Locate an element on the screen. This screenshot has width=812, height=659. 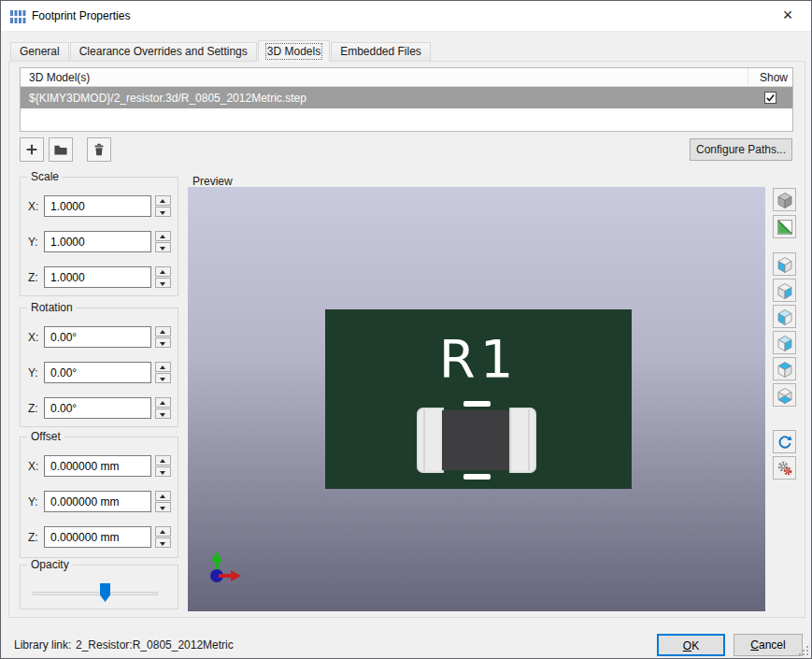
tab-general: General is located at coordinates (39, 51).